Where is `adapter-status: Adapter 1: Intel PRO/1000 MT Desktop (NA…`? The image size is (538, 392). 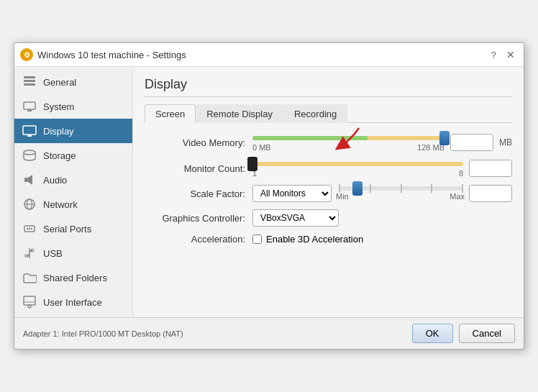
adapter-status: Adapter 1: Intel PRO/1000 MT Desktop (NA… is located at coordinates (214, 334).